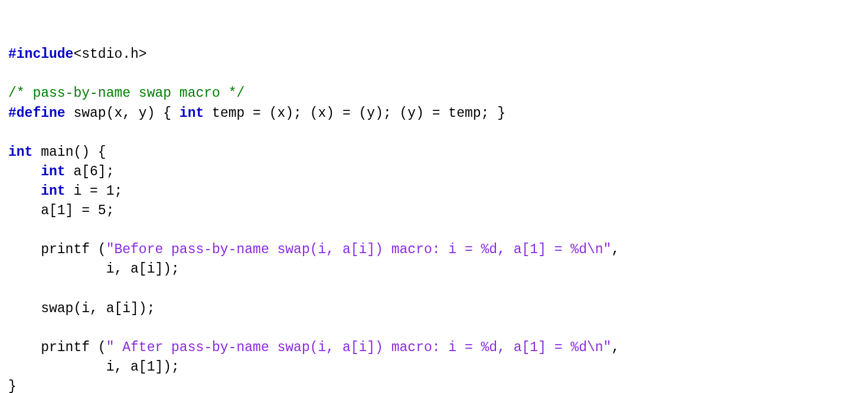  Describe the element at coordinates (81, 309) in the screenshot. I see `swap-call: swap(i, a[i]);` at that location.